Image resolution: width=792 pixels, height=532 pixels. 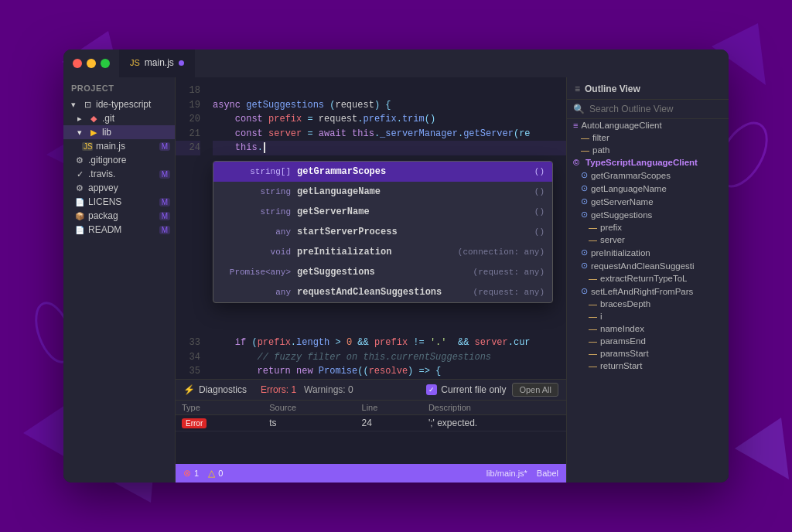 What do you see at coordinates (648, 227) in the screenshot?
I see `outline-item-prefix: — prefix` at bounding box center [648, 227].